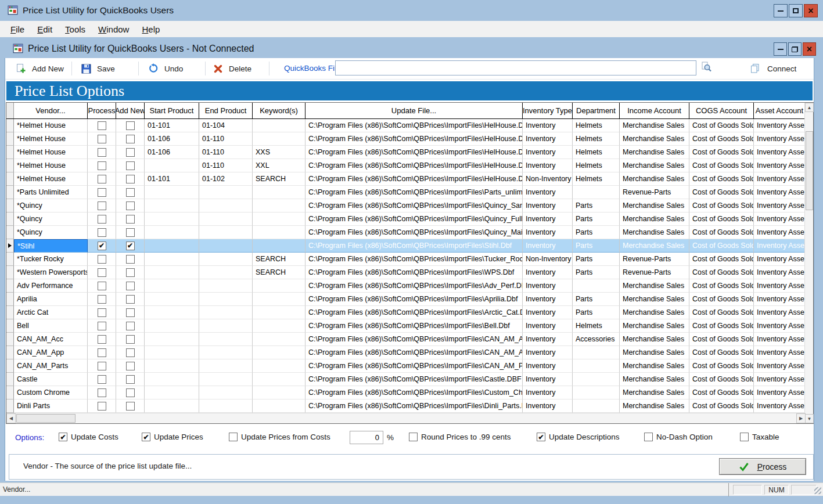 The height and width of the screenshot is (504, 823). Describe the element at coordinates (51, 380) in the screenshot. I see `cell-vendor: Castle` at that location.